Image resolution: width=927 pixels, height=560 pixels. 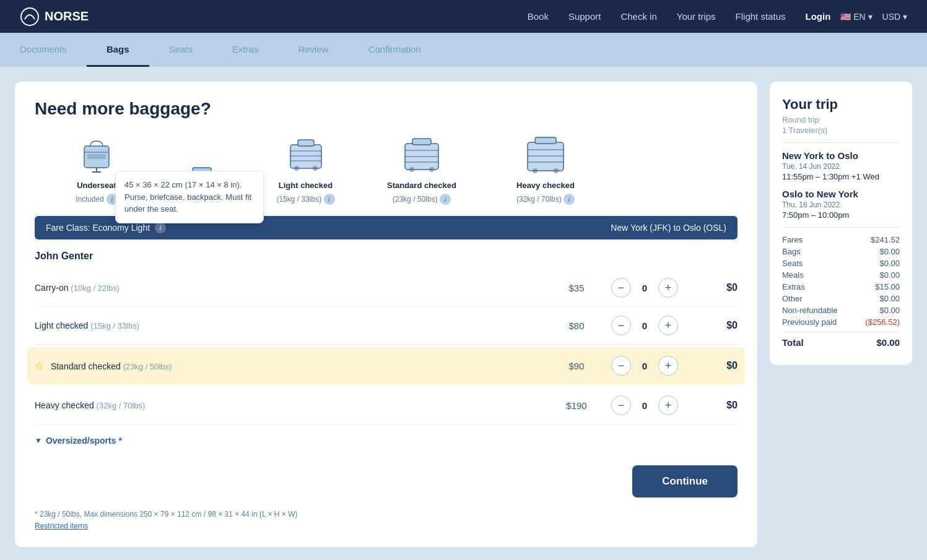 I want to click on sidebar-trip-type: Round trip, so click(x=841, y=120).